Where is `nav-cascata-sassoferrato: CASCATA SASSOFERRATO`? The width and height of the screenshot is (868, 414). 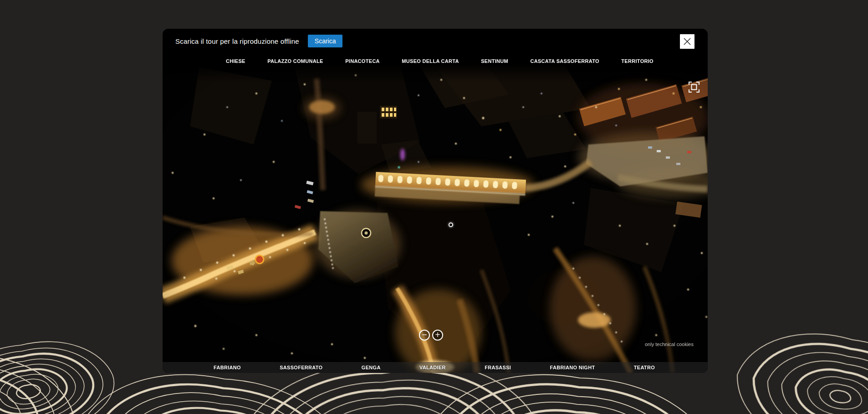
nav-cascata-sassoferrato: CASCATA SASSOFERRATO is located at coordinates (565, 61).